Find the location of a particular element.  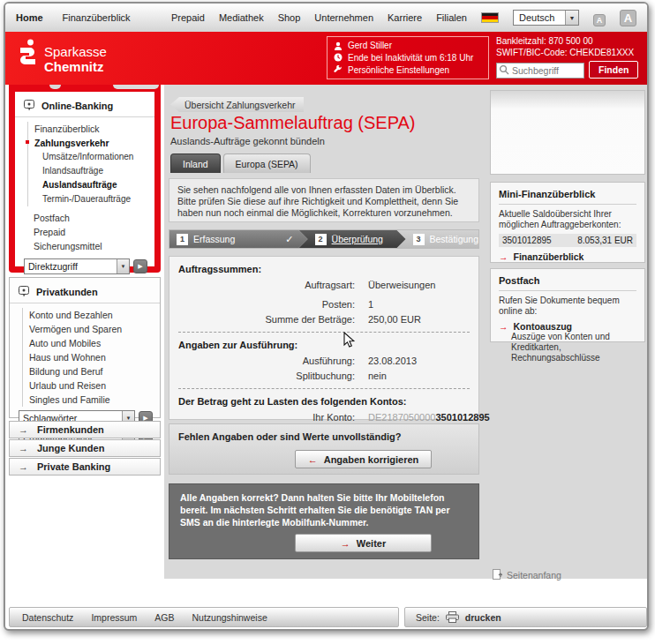

correct-entries-button: ← Angaben korrigieren is located at coordinates (364, 459).